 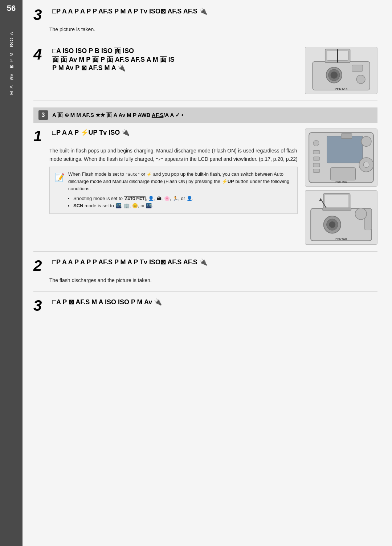 What do you see at coordinates (43, 115) in the screenshot?
I see `section-3-marker: 3` at bounding box center [43, 115].